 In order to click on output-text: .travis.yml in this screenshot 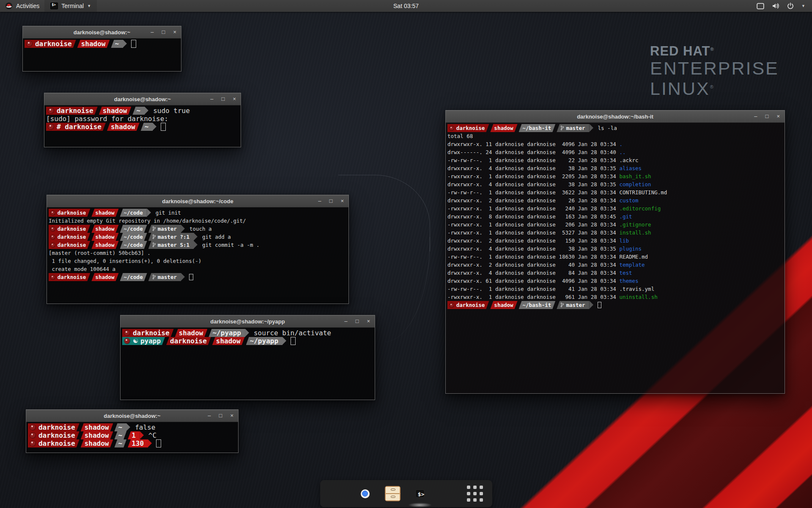, I will do `click(637, 289)`.